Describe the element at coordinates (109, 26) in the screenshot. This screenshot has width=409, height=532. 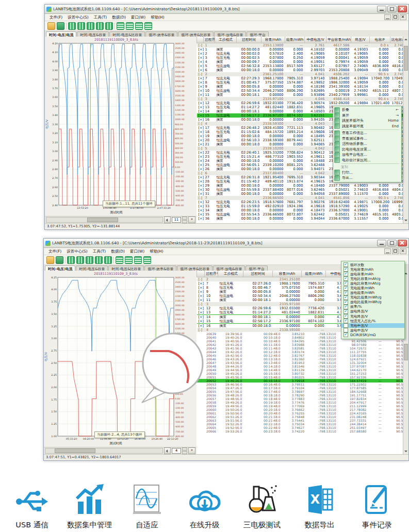
I see `stop-channel-icon` at that location.